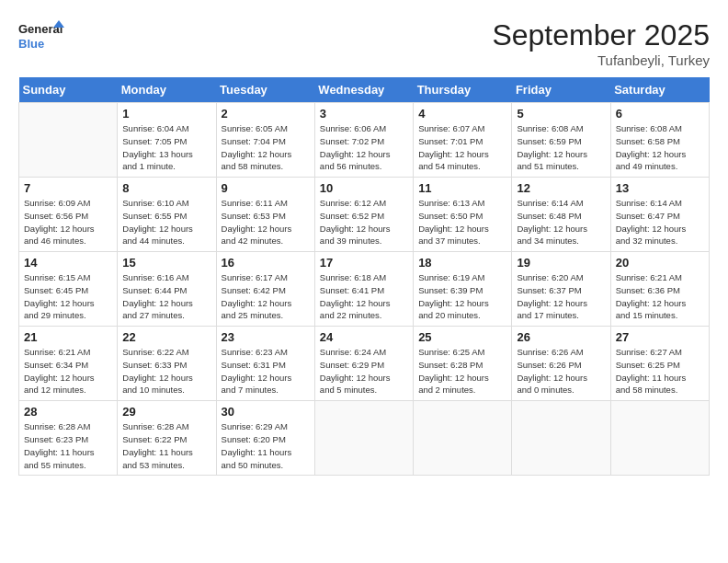 This screenshot has height=563, width=728. Describe the element at coordinates (561, 114) in the screenshot. I see `day-number: 5` at that location.